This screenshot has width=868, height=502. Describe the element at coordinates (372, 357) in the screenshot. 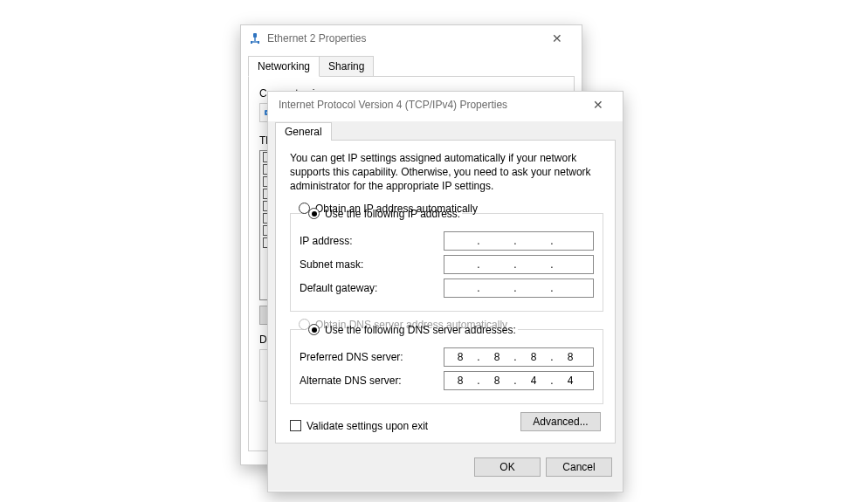

I see `preferred-dns-label: Preferred DNS server:` at that location.